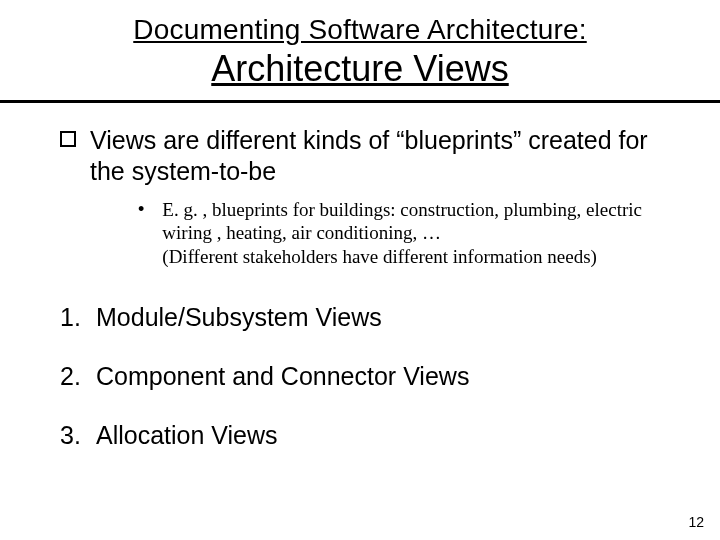  Describe the element at coordinates (411, 234) in the screenshot. I see `sub-bullet-text: E. g. , blueprints for buildings: constr…` at that location.